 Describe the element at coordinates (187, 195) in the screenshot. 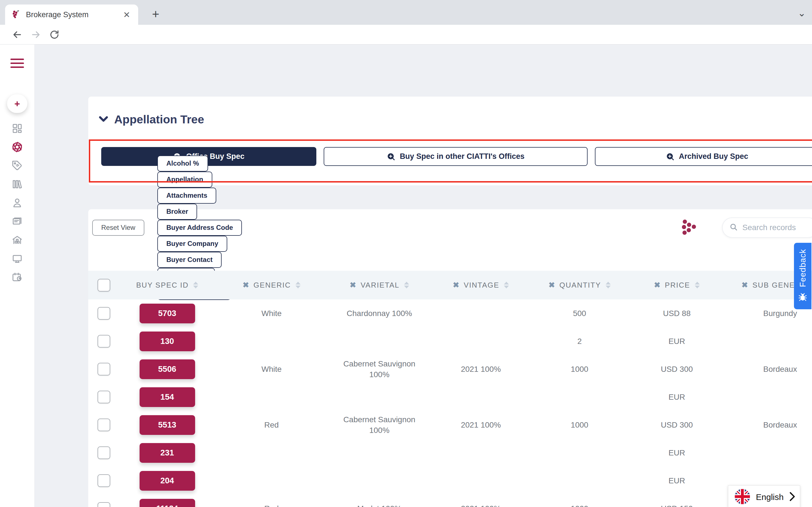

I see `filter-chip-label: Attachments` at that location.